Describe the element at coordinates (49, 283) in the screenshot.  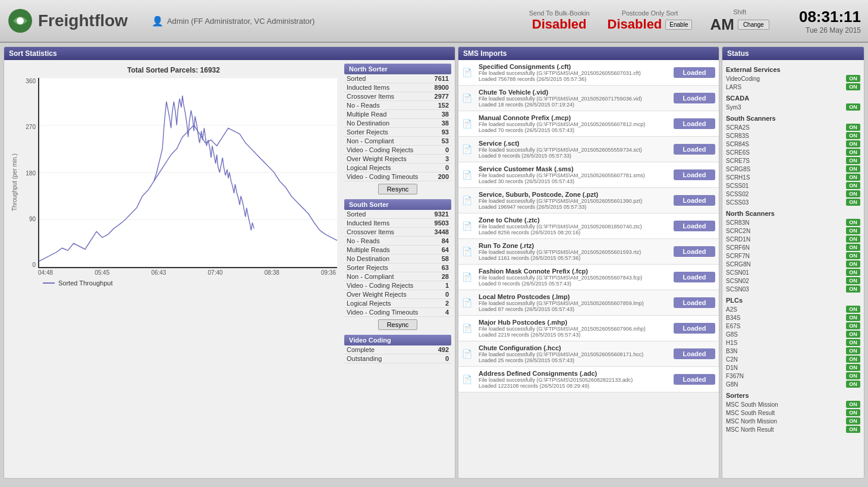
I see `legend-line-icon` at that location.